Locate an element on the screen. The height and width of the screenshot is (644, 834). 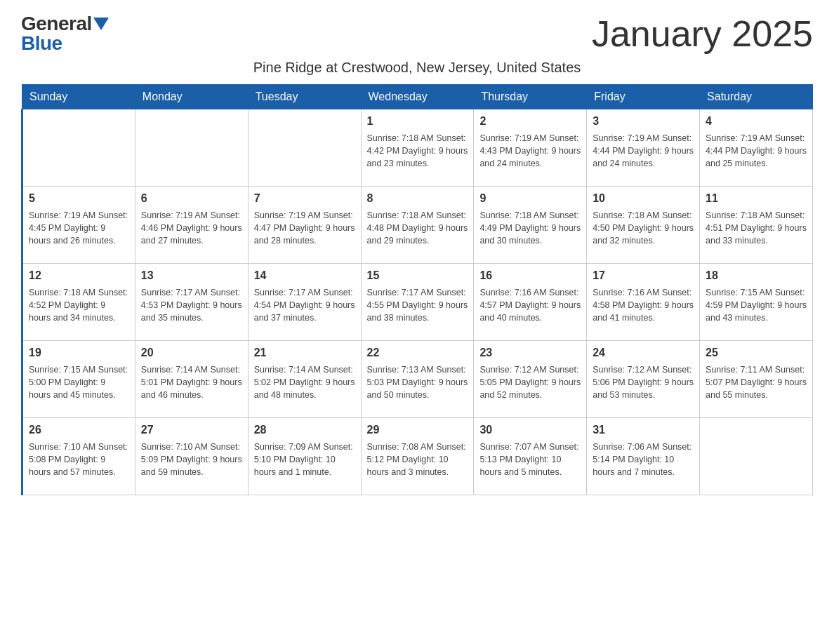
calendar-cell: 22Sunrise: 7:13 AM Sunset: 5:03 PM Dayli… is located at coordinates (417, 380).